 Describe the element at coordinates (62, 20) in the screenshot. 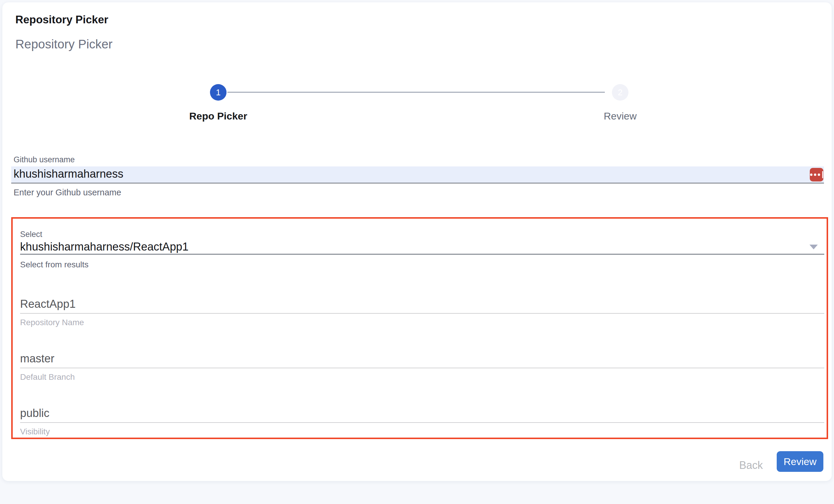

I see `page-title: Repository Picker` at that location.